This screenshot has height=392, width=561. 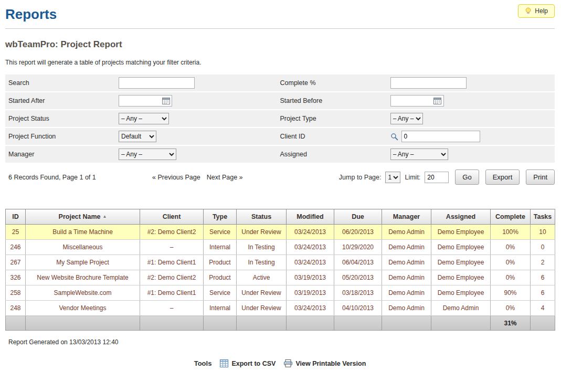 What do you see at coordinates (358, 309) in the screenshot?
I see `cell-due: 04/10/2013` at bounding box center [358, 309].